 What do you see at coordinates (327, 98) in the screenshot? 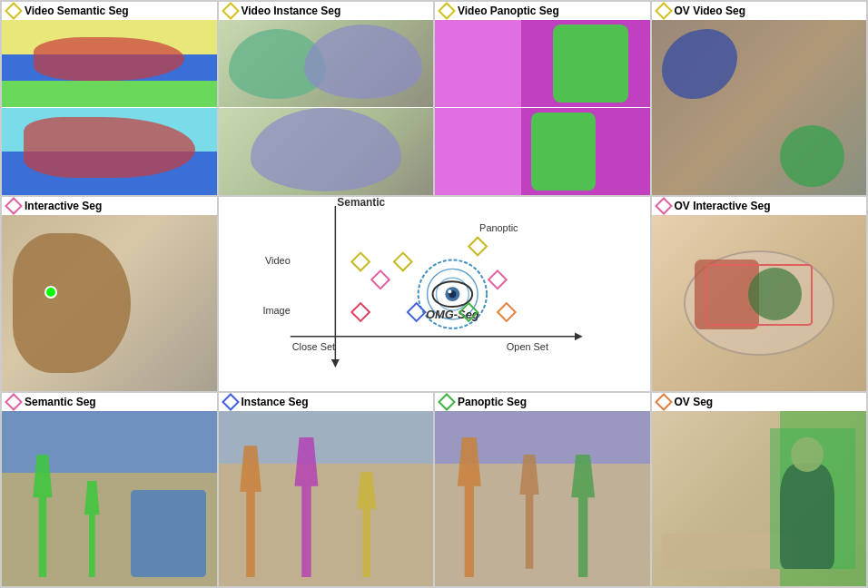
I see `cell-video-instance-seg: Video Instance Seg` at bounding box center [327, 98].